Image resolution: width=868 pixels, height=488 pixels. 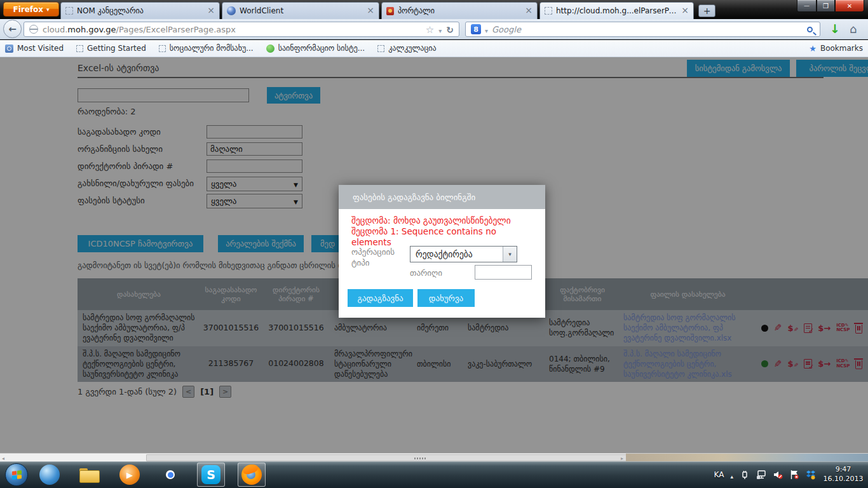 I want to click on scroll-right-icon, so click(x=622, y=459).